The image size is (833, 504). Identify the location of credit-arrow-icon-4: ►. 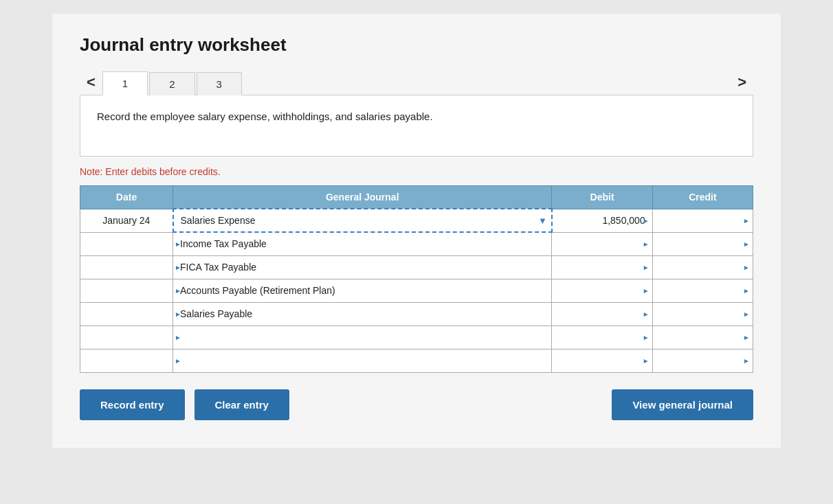
(746, 314).